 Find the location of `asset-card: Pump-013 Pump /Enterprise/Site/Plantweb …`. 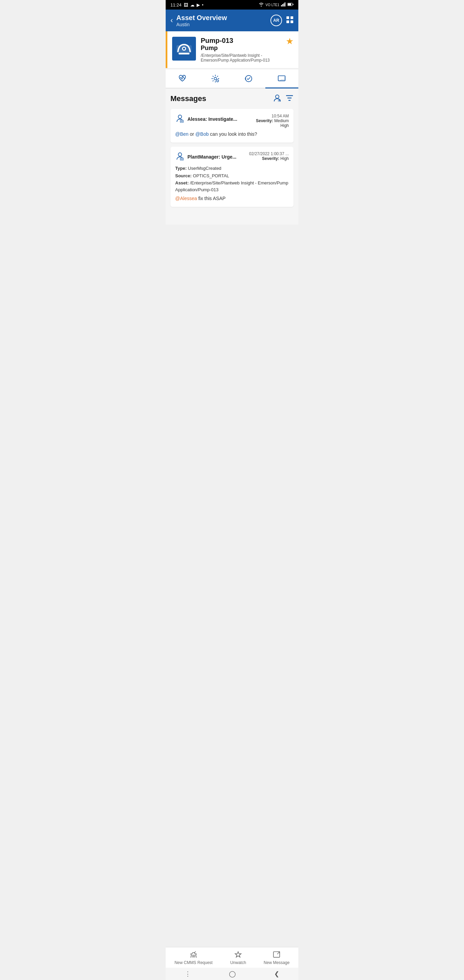

asset-card: Pump-013 Pump /Enterprise/Site/Plantweb … is located at coordinates (232, 49).